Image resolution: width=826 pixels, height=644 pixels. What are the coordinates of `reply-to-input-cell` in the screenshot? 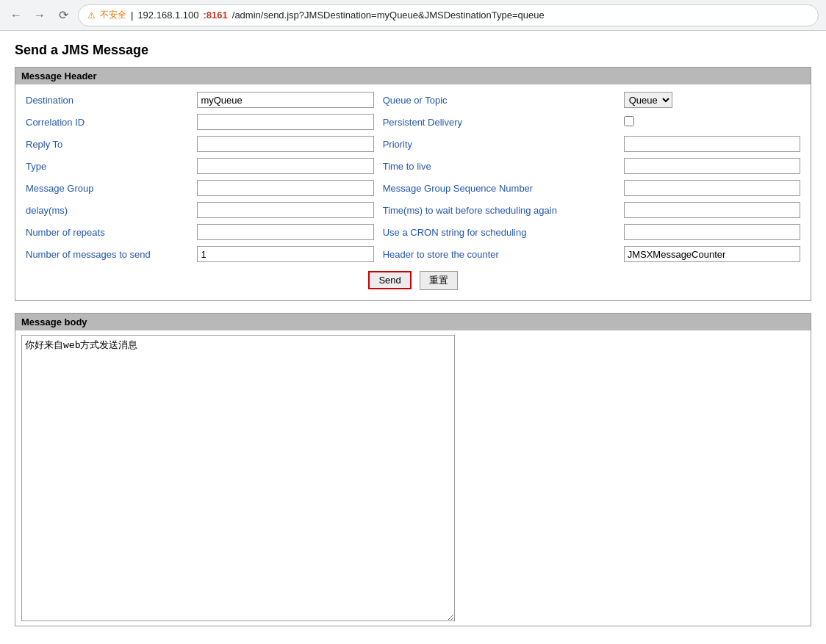 It's located at (285, 144).